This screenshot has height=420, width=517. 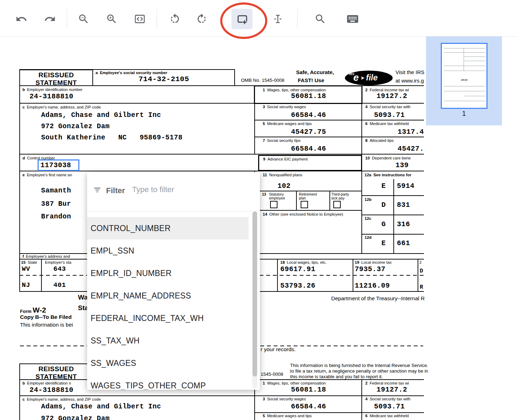 What do you see at coordinates (353, 19) in the screenshot?
I see `keyboard-button` at bounding box center [353, 19].